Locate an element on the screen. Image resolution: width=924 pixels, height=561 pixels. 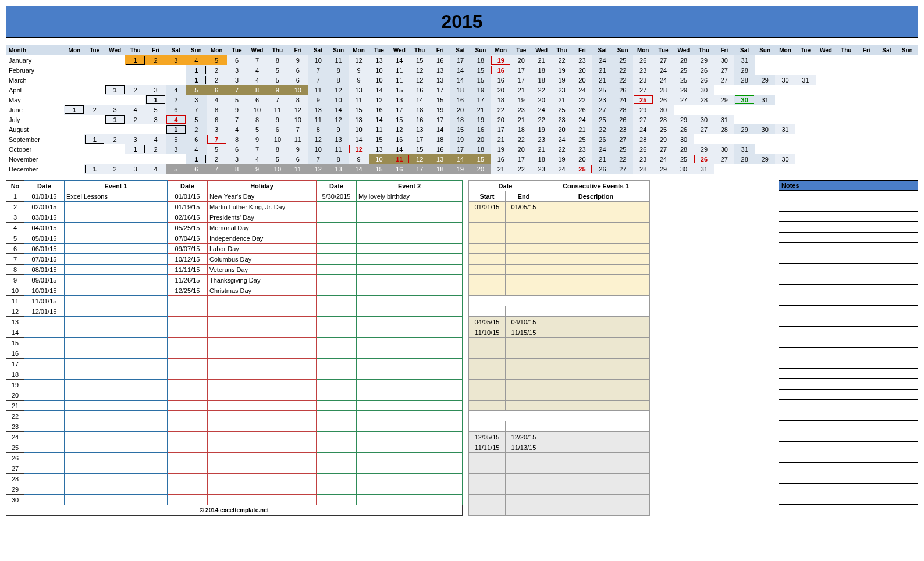
event-row: 808/01/1511/11/15Veterans Day is located at coordinates (234, 270).